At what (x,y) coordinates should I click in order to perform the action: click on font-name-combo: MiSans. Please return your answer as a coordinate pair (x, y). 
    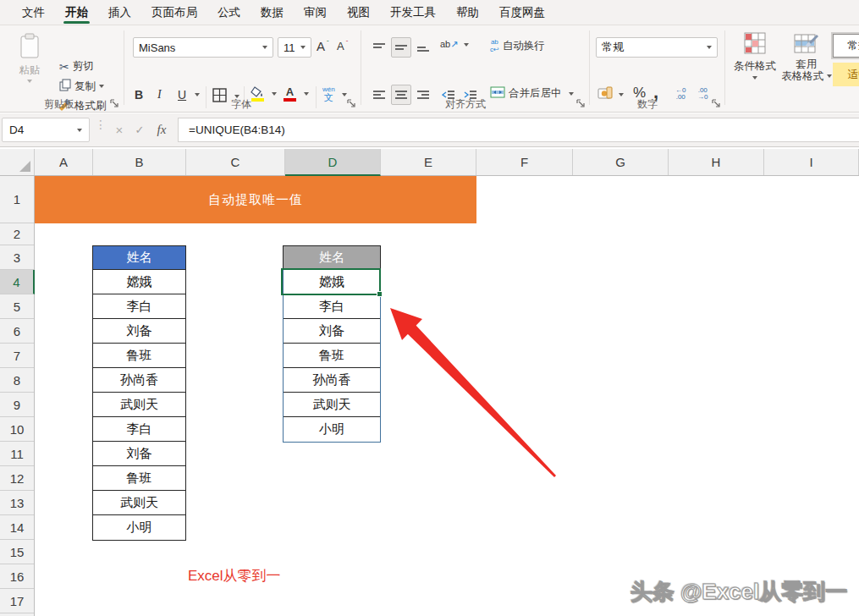
    Looking at the image, I should click on (203, 47).